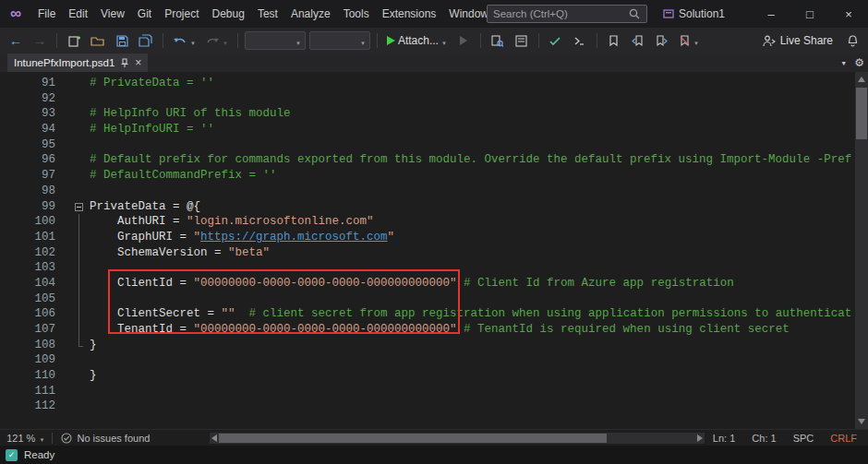 The width and height of the screenshot is (868, 464). I want to click on zoom-caret-icon, so click(42, 438).